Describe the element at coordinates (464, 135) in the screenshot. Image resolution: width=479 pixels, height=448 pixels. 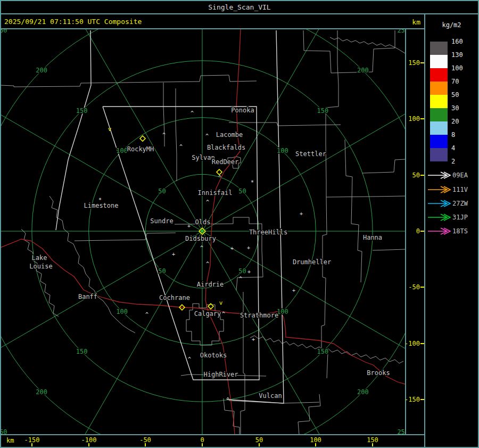
I see `colorbar-value-label: 8` at that location.